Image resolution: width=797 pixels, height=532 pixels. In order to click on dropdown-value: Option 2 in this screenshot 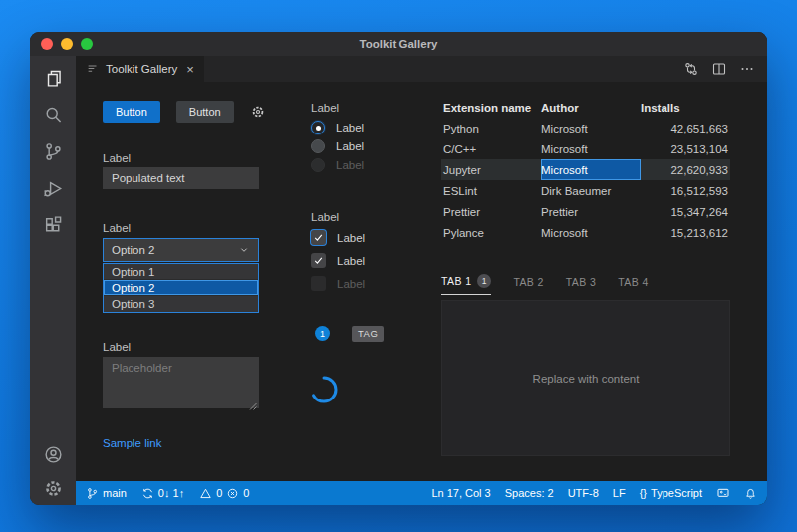, I will do `click(133, 250)`.